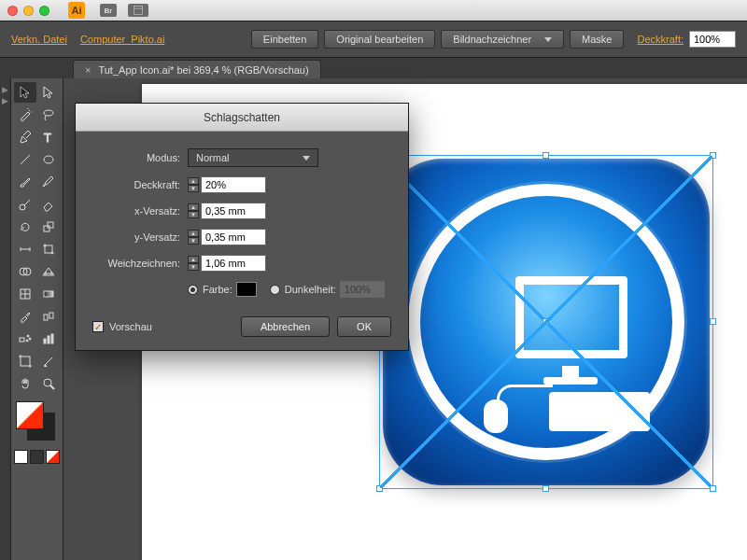 Image resolution: width=747 pixels, height=560 pixels. I want to click on close-tab-icon: ×, so click(88, 70).